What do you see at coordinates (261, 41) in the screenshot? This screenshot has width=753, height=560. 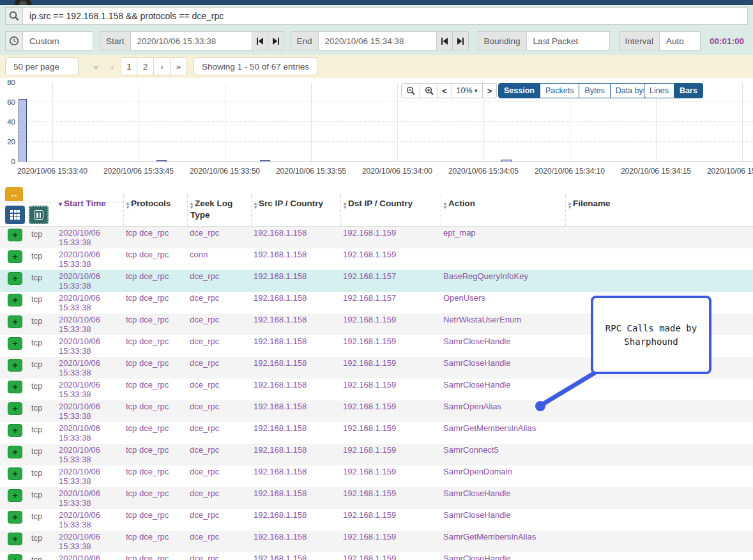 I see `start-step-back-button` at bounding box center [261, 41].